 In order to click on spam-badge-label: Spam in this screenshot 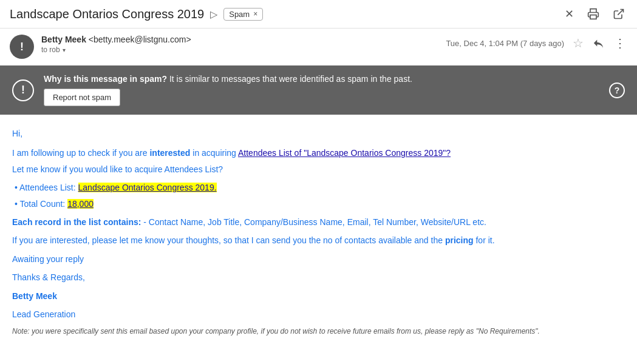, I will do `click(239, 15)`.